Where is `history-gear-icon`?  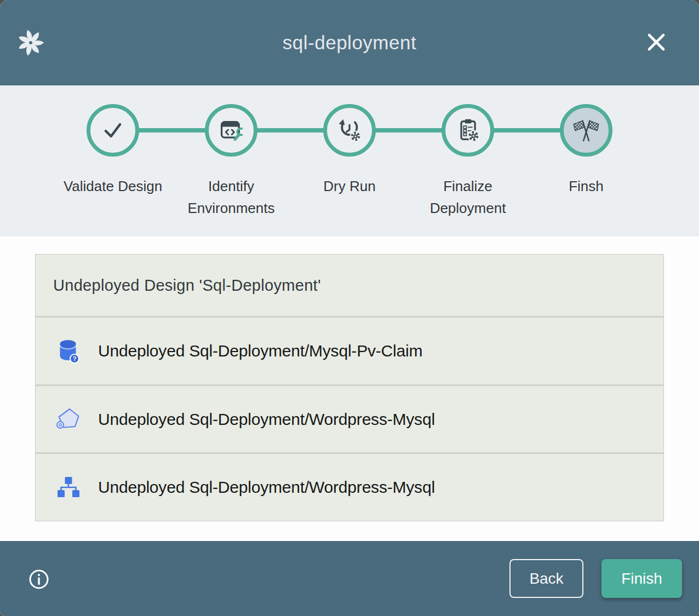
history-gear-icon is located at coordinates (350, 130).